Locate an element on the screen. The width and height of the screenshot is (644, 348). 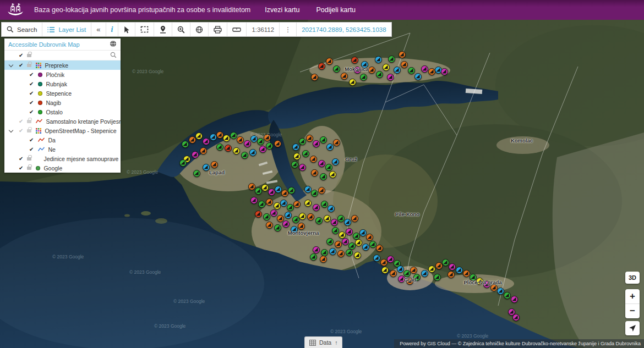
menu-export-map: Izvezi kartu is located at coordinates (282, 10).